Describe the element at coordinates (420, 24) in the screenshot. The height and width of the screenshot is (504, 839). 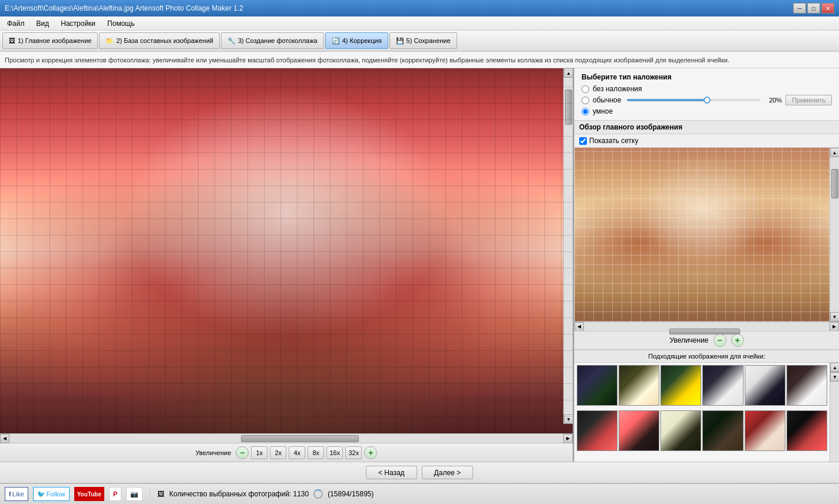
I see `menu-bar: Файл Вид Настройки Помощь` at that location.